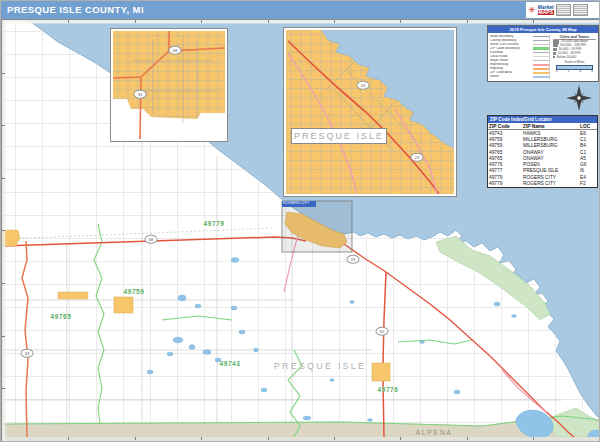 This screenshot has height=442, width=600. I want to click on zip-table-cell: E6, so click(588, 134).